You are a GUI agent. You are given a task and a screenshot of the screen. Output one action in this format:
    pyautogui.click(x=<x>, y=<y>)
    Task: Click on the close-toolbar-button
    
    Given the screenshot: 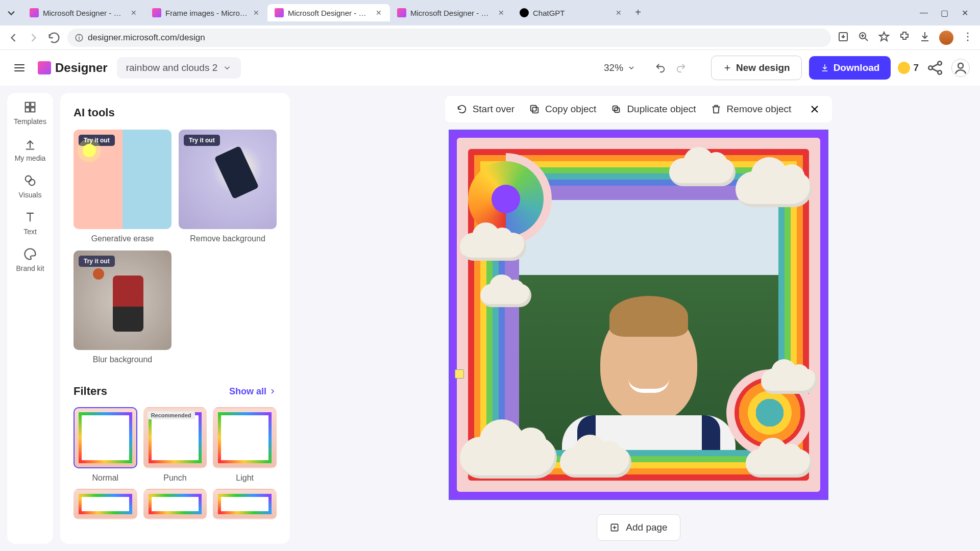 What is the action you would take?
    pyautogui.click(x=815, y=109)
    